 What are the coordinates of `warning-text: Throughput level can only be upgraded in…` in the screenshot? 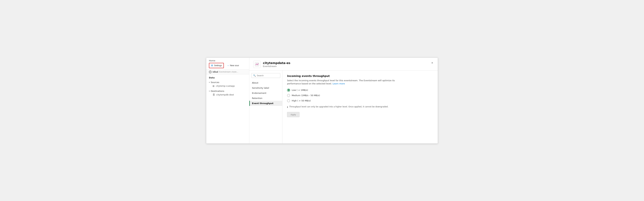 It's located at (339, 107).